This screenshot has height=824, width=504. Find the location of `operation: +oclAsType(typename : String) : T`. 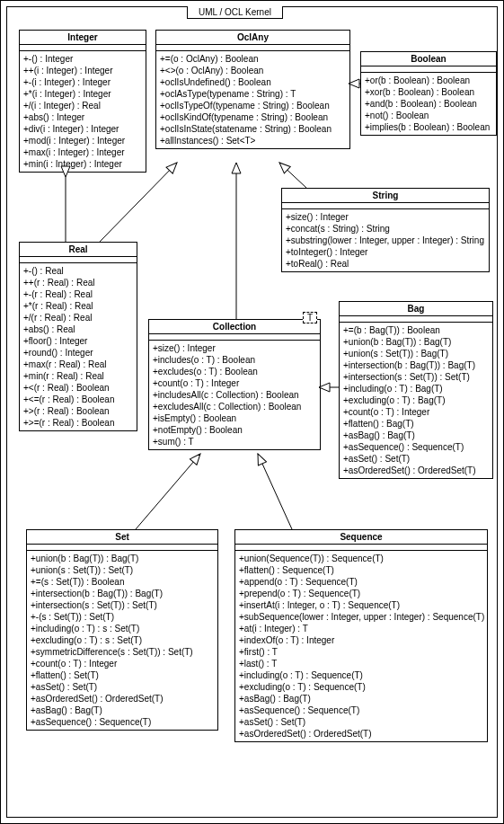

operation: +oclAsType(typename : String) : T is located at coordinates (253, 93).